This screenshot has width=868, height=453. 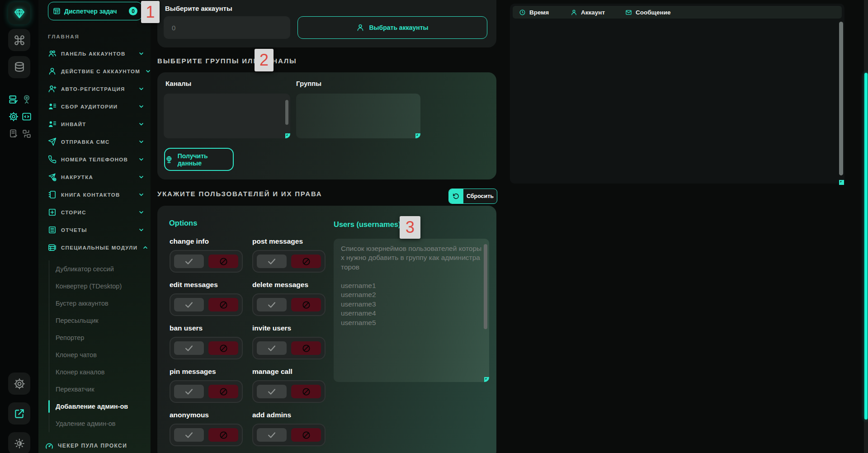 What do you see at coordinates (86, 445) in the screenshot?
I see `sidebar-item-proxy-pool-checker: ЧЕКЕР ПУЛА ПРОКСИ` at bounding box center [86, 445].